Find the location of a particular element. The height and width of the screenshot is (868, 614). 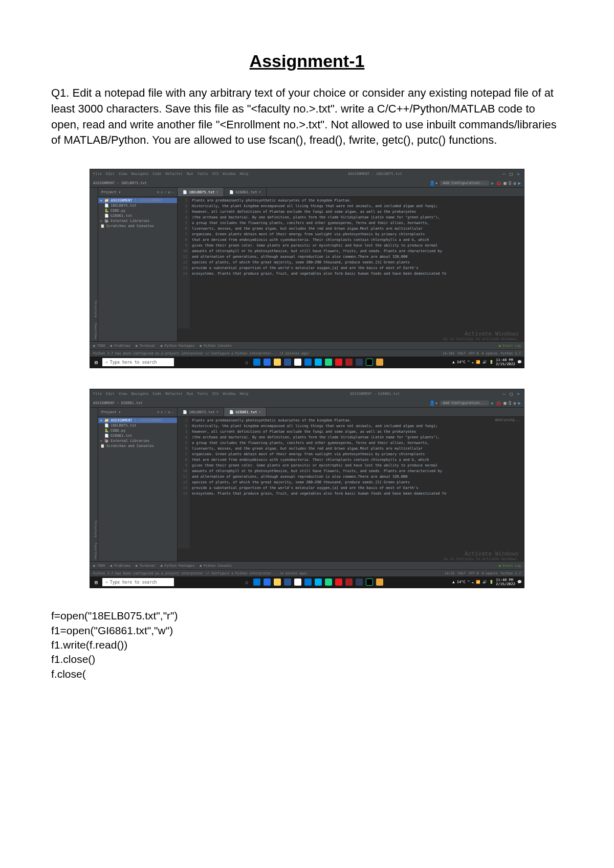

weather-widget: ▲ 14°C is located at coordinates (458, 362).